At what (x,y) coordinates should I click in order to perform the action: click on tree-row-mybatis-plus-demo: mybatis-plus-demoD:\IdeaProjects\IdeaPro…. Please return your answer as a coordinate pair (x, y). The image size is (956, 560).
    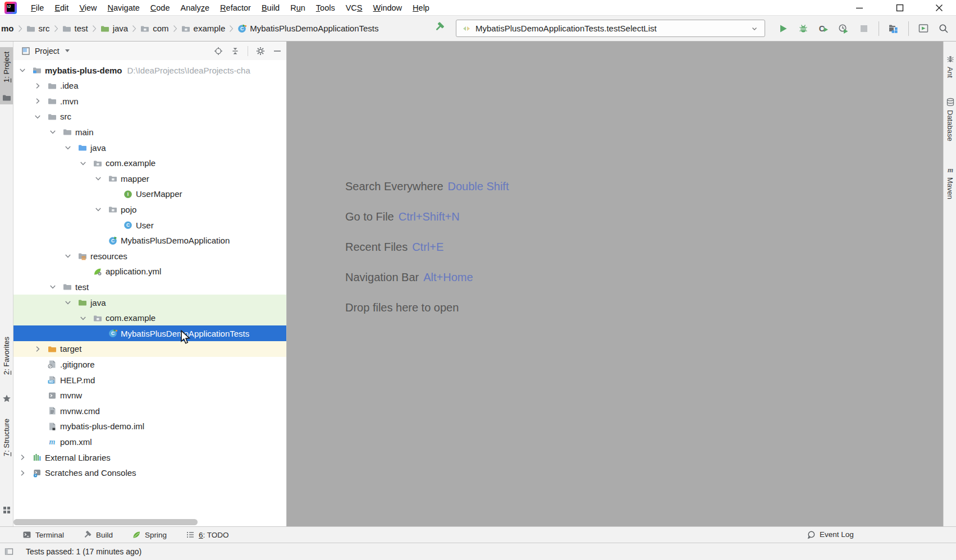
    Looking at the image, I should click on (150, 70).